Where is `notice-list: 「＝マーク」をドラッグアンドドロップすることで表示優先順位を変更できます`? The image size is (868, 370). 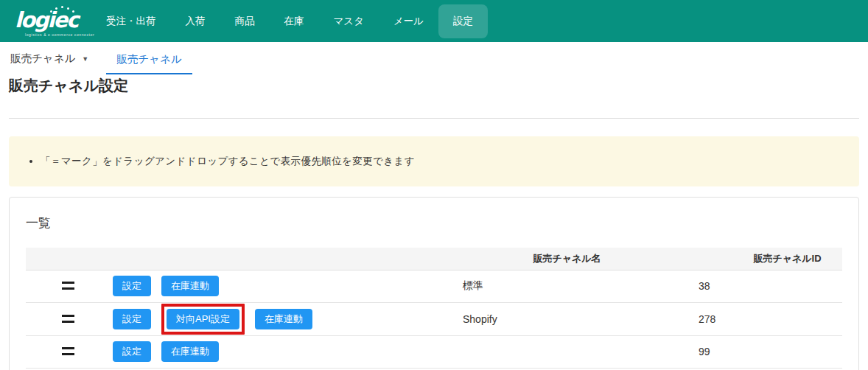 notice-list: 「＝マーク」をドラッグアンドドロップすることで表示優先順位を変更できます is located at coordinates (434, 161).